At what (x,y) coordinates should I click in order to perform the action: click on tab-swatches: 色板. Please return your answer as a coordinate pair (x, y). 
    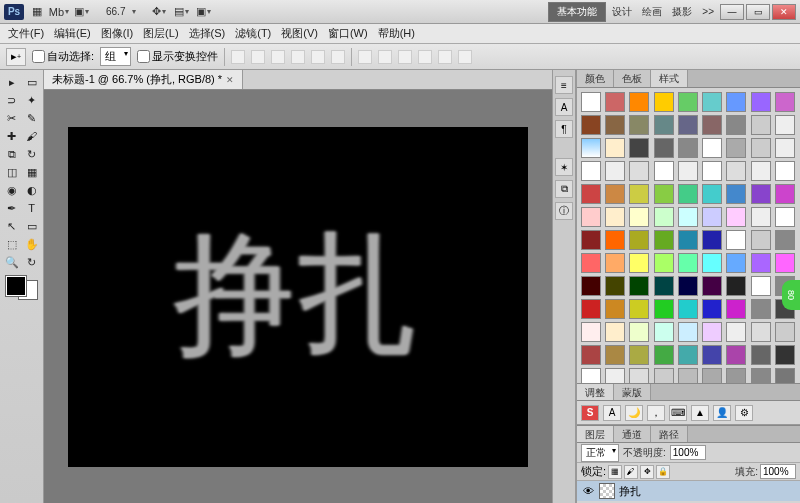
    Looking at the image, I should click on (632, 78).